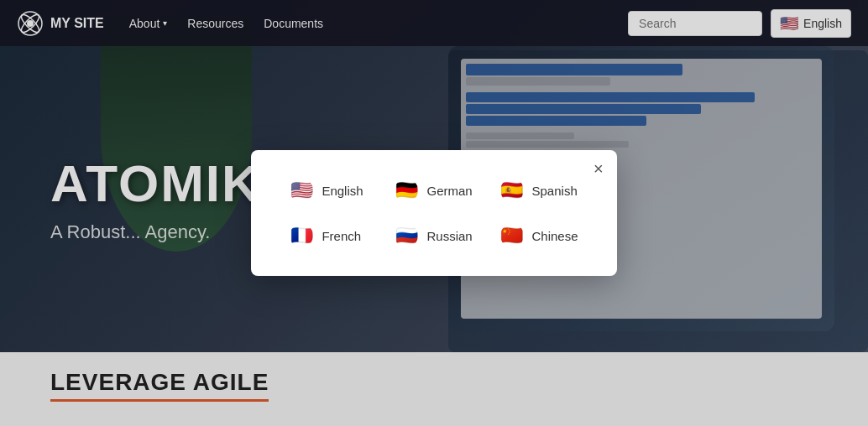  What do you see at coordinates (433, 190) in the screenshot?
I see `lang-option-german: 🇩🇪 German` at bounding box center [433, 190].